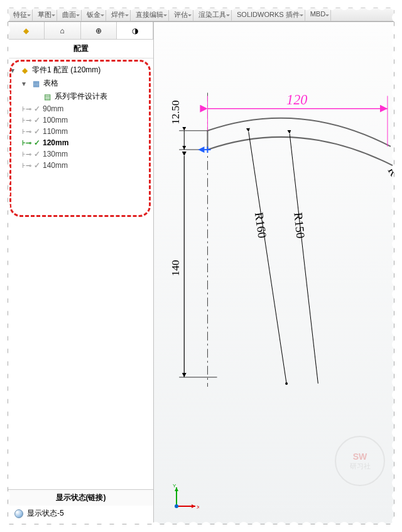 The image size is (402, 532). I want to click on config-item: ⊦⊸✓100mm, so click(87, 120).